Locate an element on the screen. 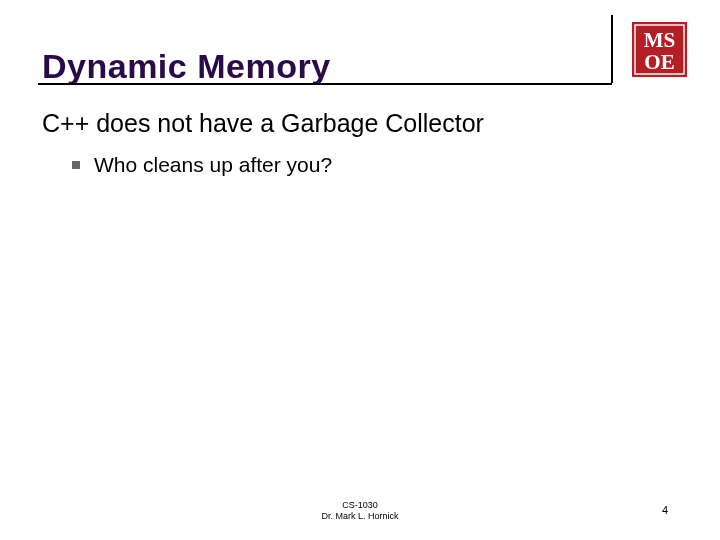  logo-top-text: MS is located at coordinates (660, 40).